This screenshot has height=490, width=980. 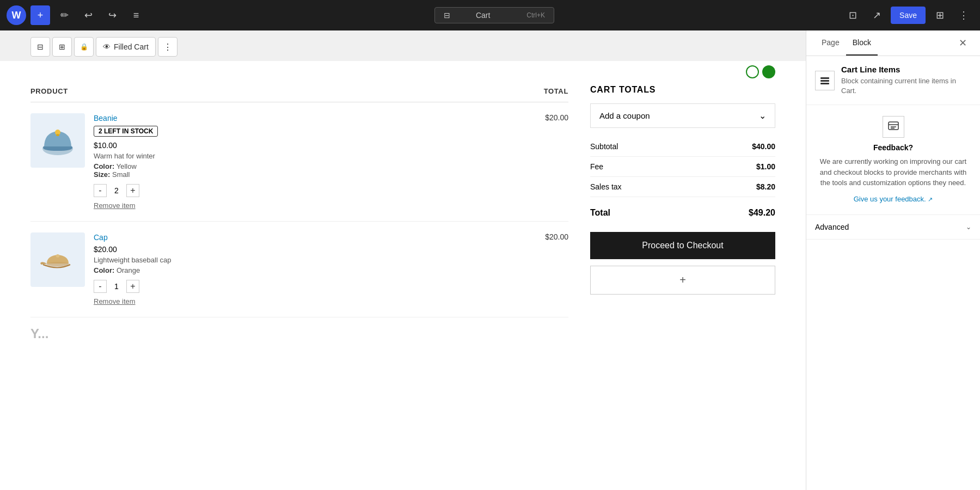 I want to click on beanie-qty-decrease: -, so click(x=100, y=191).